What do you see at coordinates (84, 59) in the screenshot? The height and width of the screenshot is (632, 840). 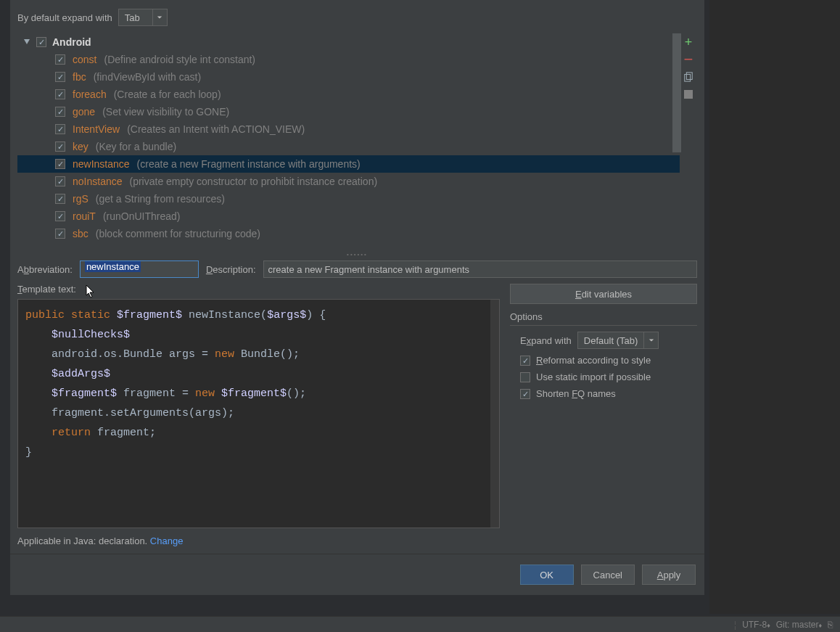 I see `item-name: const` at bounding box center [84, 59].